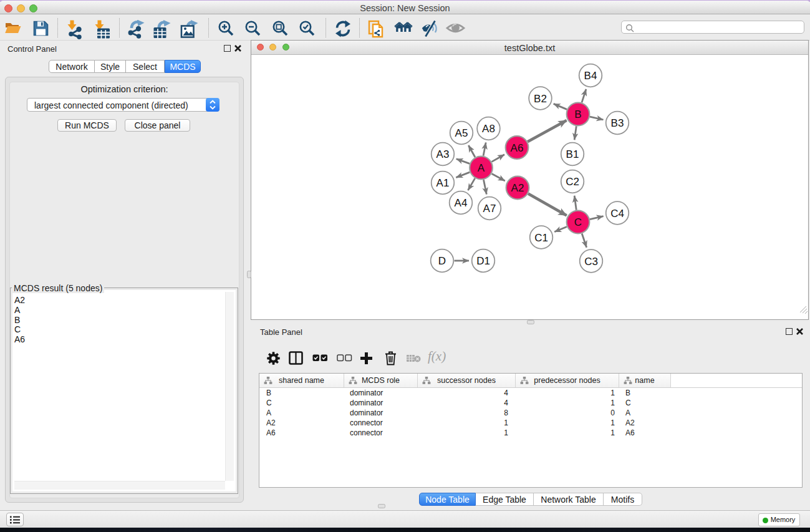 Image resolution: width=810 pixels, height=532 pixels. What do you see at coordinates (461, 203) in the screenshot?
I see `svg-text: A4` at bounding box center [461, 203].